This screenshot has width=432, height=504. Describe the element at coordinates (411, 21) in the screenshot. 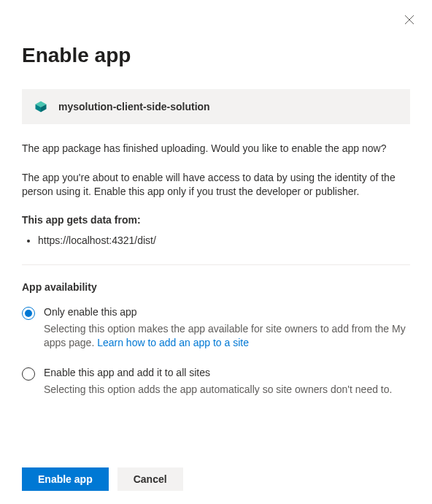

I see `close-button` at that location.